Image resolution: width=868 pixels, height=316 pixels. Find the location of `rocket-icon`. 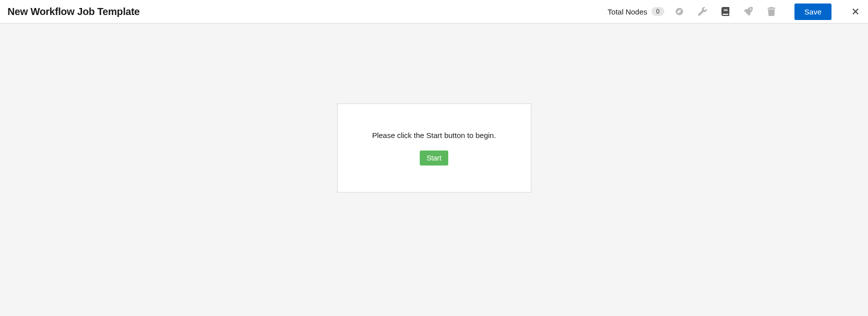

rocket-icon is located at coordinates (748, 12).